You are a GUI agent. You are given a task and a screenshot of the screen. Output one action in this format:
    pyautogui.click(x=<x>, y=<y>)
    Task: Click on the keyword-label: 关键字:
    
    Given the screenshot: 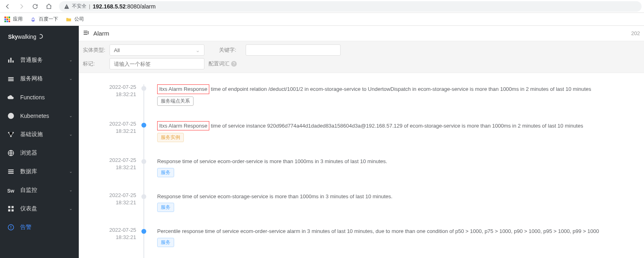 What is the action you would take?
    pyautogui.click(x=230, y=50)
    